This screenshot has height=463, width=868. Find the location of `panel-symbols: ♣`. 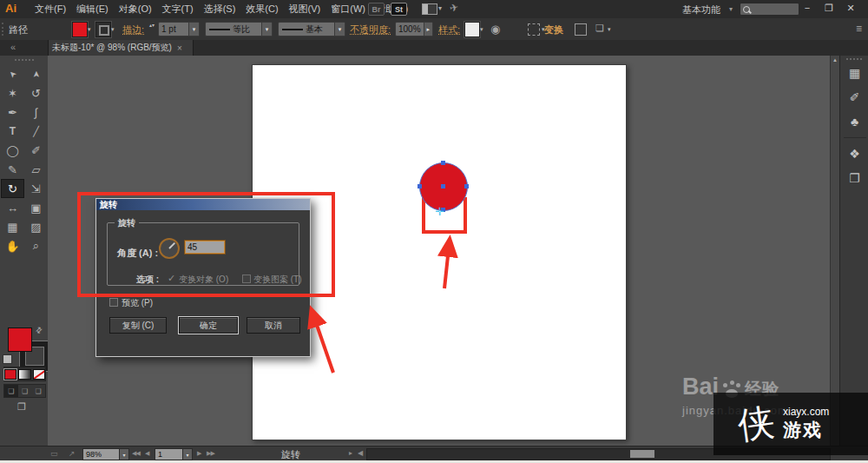

panel-symbols: ♣ is located at coordinates (855, 122).